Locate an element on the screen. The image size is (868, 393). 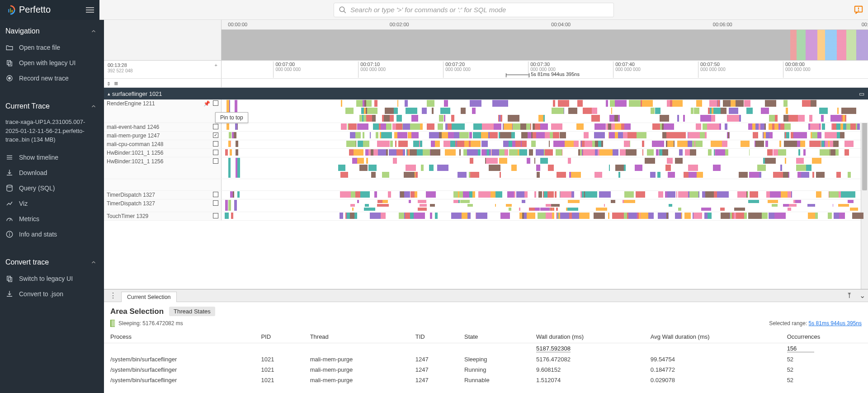
sidebar-section-current-trace: Current Trace is located at coordinates (52, 105).